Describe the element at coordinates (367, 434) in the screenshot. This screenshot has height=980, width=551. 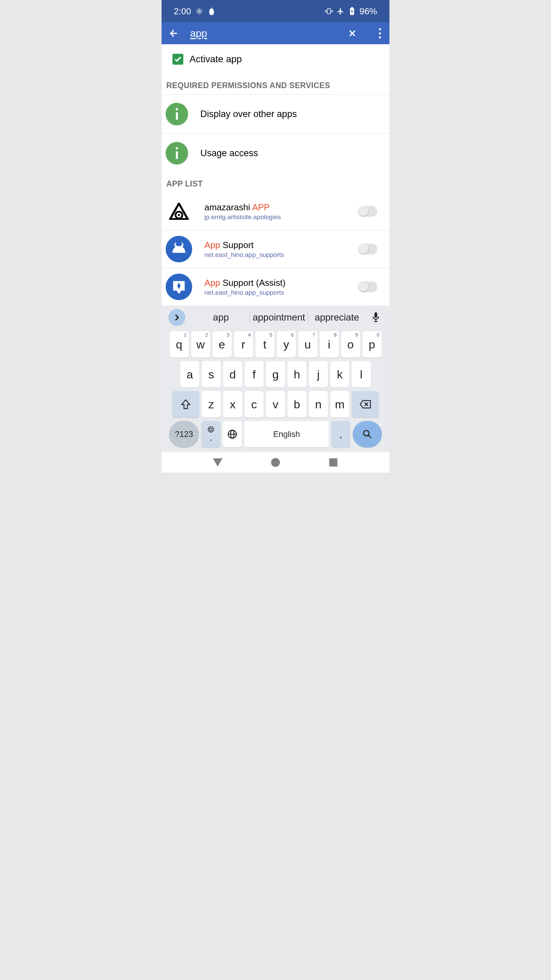
I see `search-key` at that location.